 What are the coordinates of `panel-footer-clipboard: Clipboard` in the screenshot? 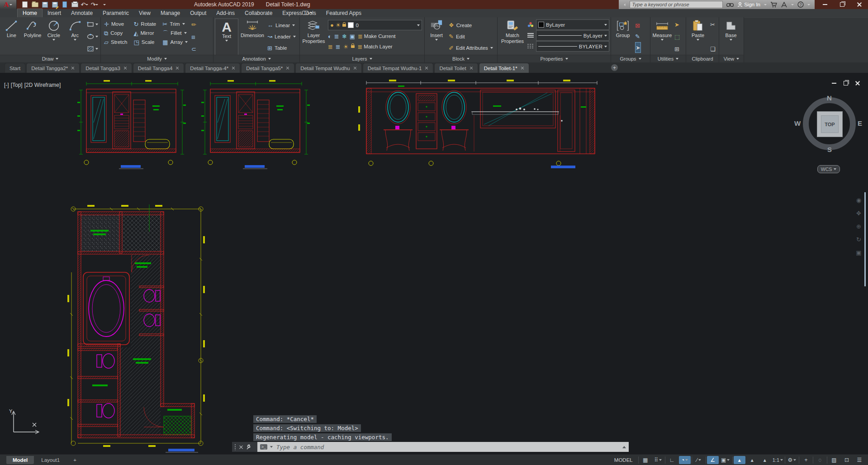 It's located at (702, 59).